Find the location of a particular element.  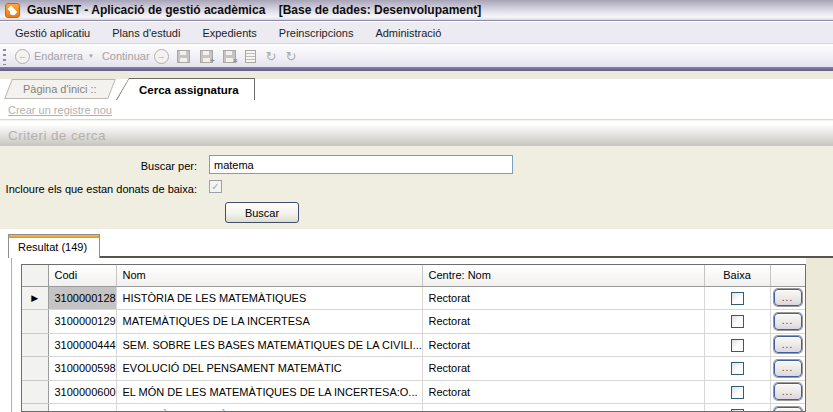

search-field-label: Buscar per: is located at coordinates (98, 166).